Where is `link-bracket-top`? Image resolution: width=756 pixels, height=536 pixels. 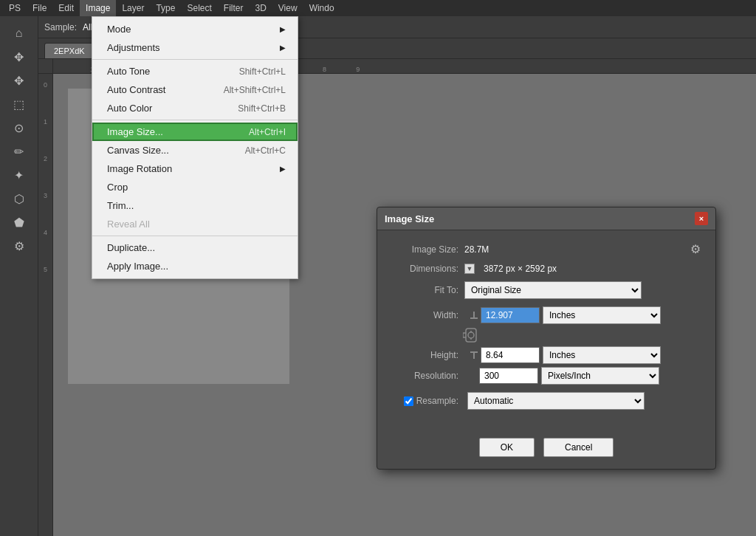 link-bracket-top is located at coordinates (474, 315).